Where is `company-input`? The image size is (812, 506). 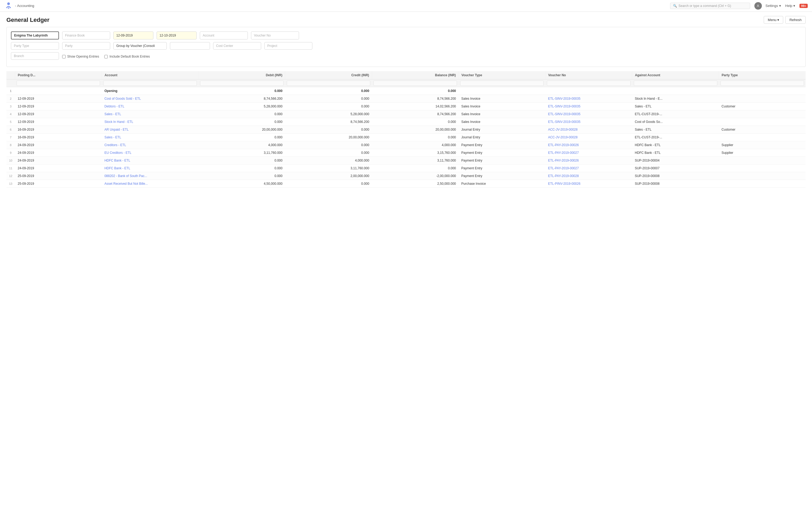
company-input is located at coordinates (35, 35).